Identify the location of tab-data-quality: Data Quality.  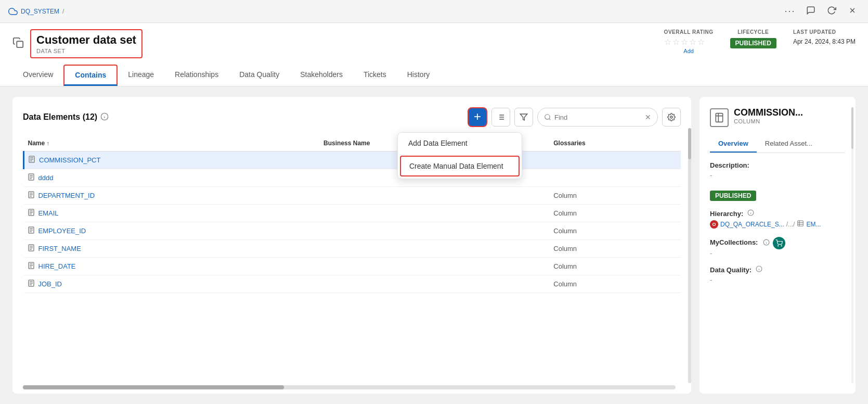
(259, 75).